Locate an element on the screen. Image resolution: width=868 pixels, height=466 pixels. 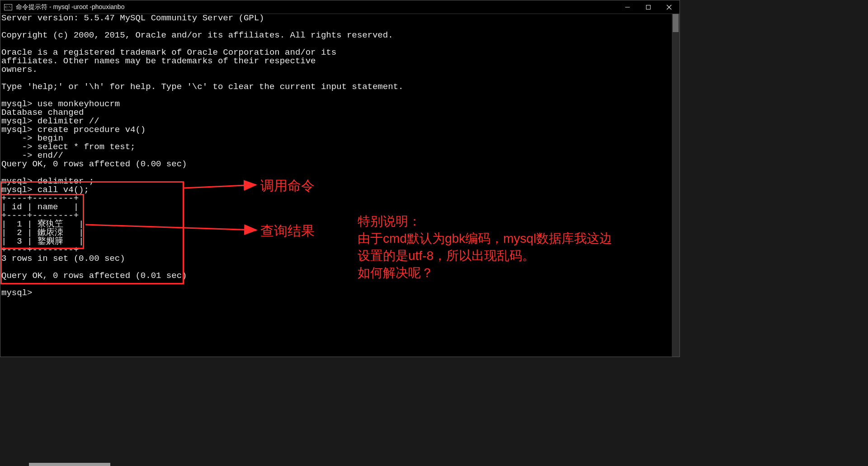
window-controls is located at coordinates (648, 7).